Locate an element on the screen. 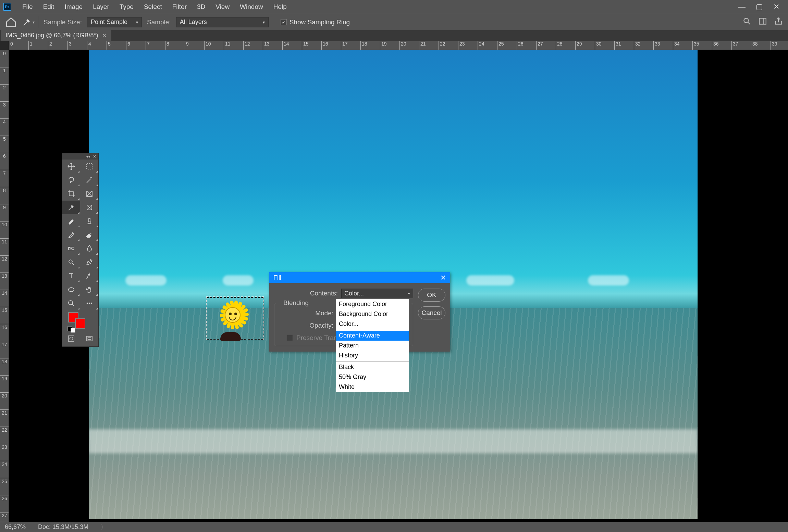 This screenshot has width=788, height=532. menu-file: File is located at coordinates (27, 7).